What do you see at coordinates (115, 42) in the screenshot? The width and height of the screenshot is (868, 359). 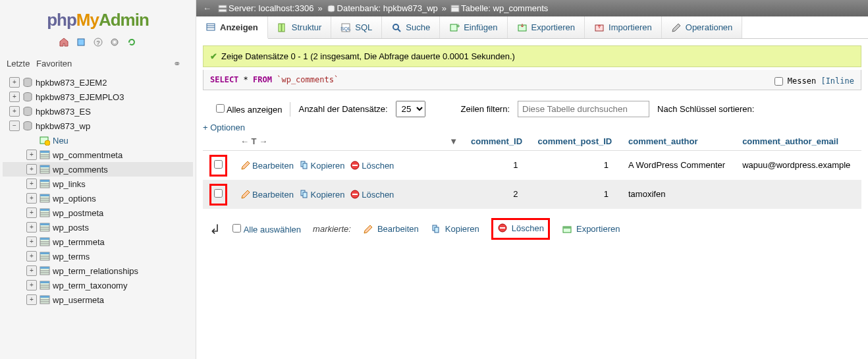 I see `settings-icon` at bounding box center [115, 42].